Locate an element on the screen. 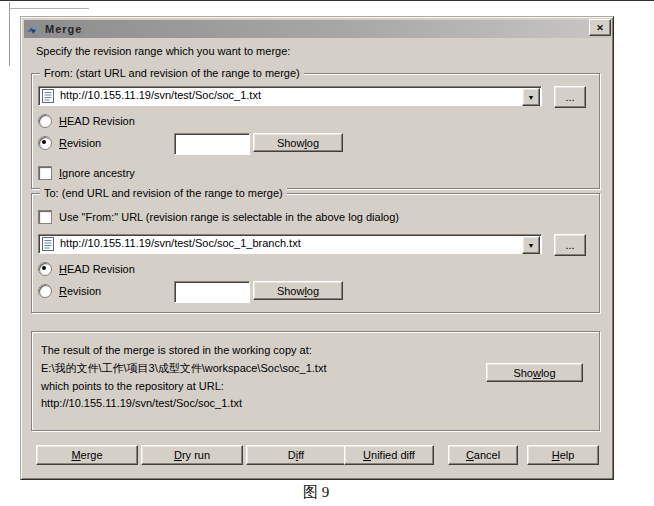  use-from-url-checkbox is located at coordinates (45, 217).